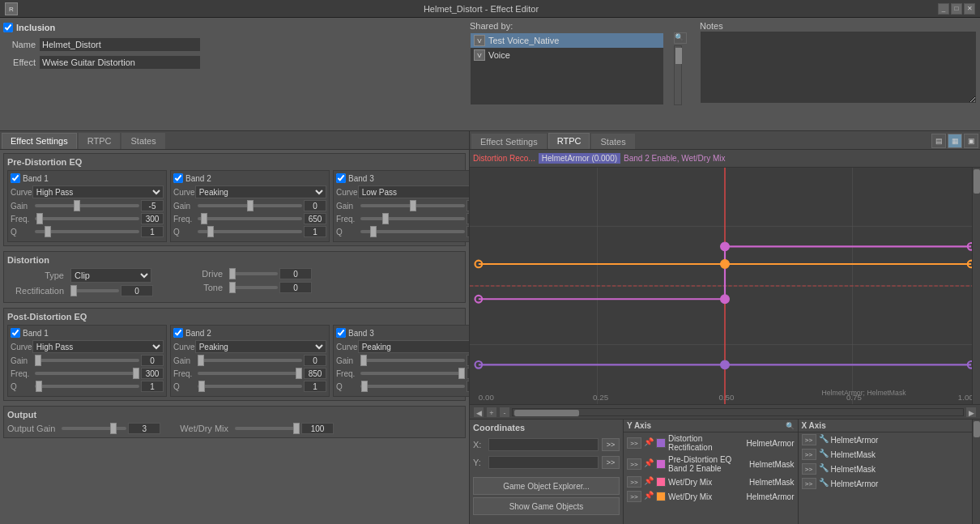  Describe the element at coordinates (413, 206) in the screenshot. I see `pre-eq-band3-gain-slider` at that location.